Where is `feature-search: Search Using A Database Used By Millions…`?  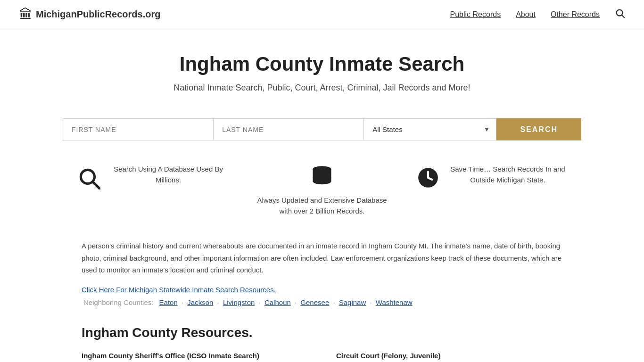
feature-search: Search Using A Database Used By Millions… is located at coordinates (152, 178).